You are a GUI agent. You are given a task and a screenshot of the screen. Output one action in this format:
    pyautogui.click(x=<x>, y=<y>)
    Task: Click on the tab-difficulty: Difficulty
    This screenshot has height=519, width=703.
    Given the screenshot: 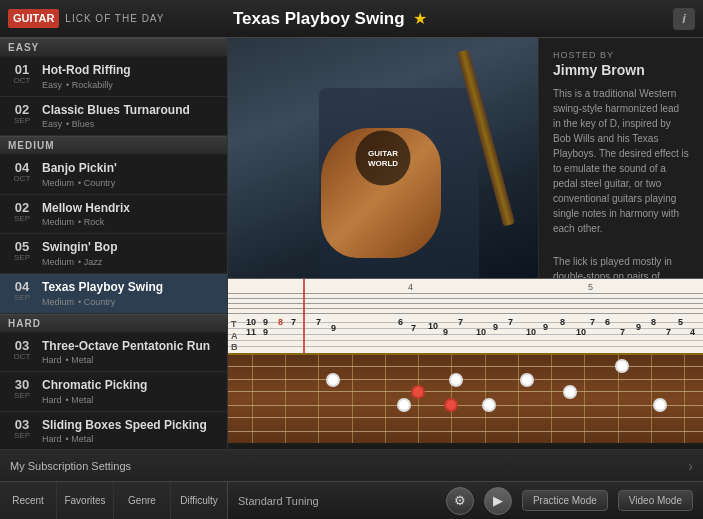 What is the action you would take?
    pyautogui.click(x=199, y=500)
    